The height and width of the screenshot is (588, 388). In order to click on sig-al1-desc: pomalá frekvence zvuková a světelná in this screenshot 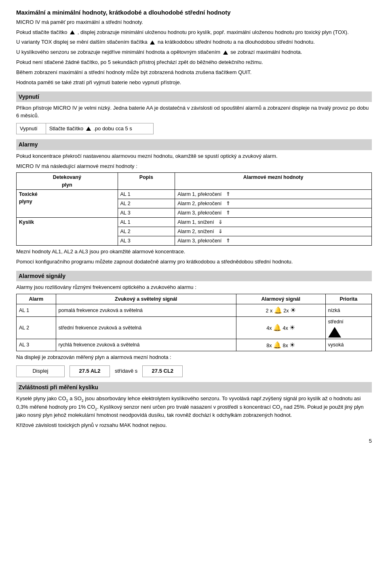, I will do `click(146, 310)`.